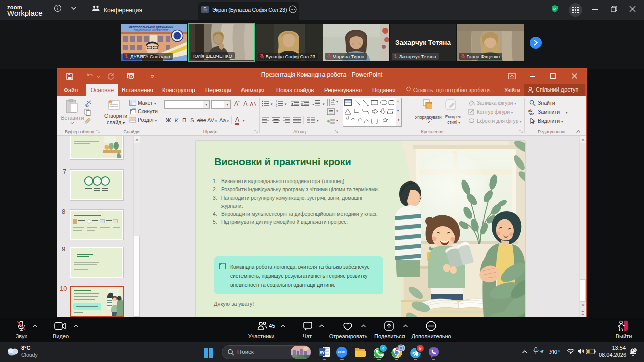 This screenshot has height=362, width=644. What do you see at coordinates (151, 27) in the screenshot?
I see `svg-text: МЕЛІТОПОЛЬСЬКИЙ ДЕРЖАВНИЙ` at bounding box center [151, 27].